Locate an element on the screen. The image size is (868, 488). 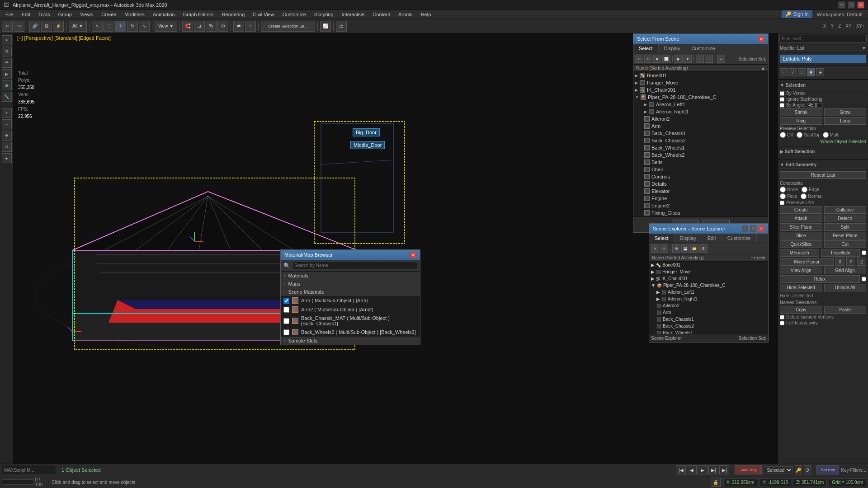
selected-dropdown: Selected is located at coordinates (778, 470).